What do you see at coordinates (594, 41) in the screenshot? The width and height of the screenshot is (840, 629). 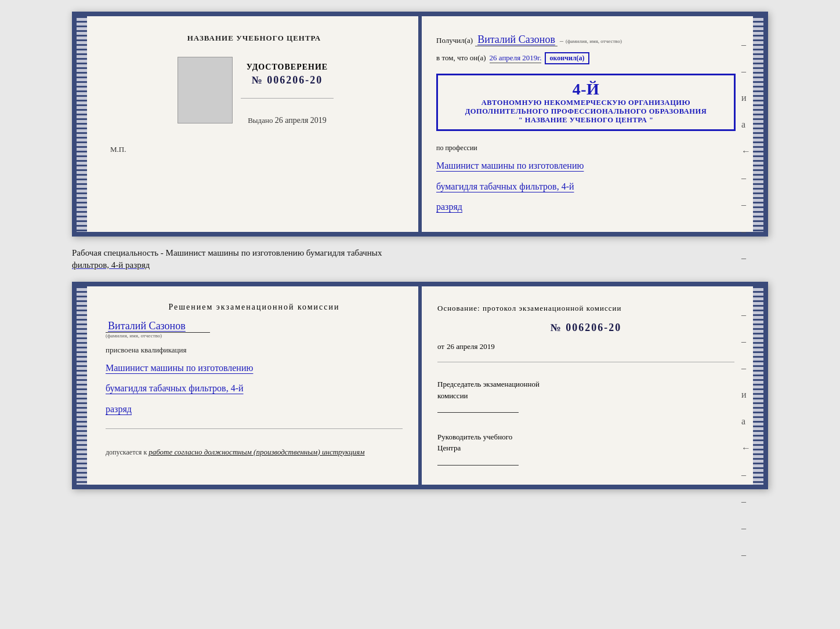 I see `fio-caption-top: (фамилия, имя, отчество)` at bounding box center [594, 41].